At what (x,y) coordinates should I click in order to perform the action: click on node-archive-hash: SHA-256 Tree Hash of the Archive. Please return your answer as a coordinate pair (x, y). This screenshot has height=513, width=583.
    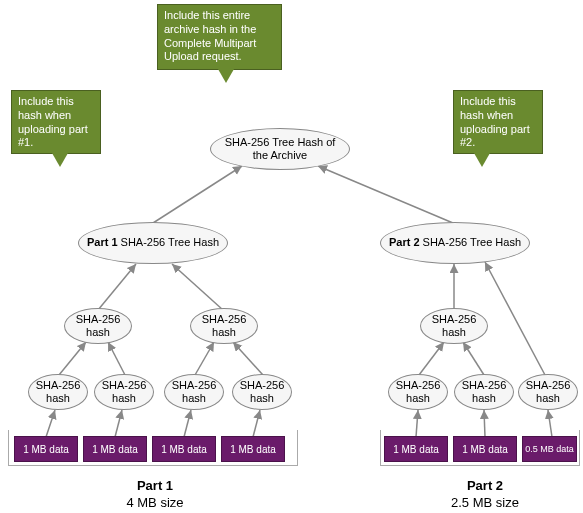
    Looking at the image, I should click on (280, 149).